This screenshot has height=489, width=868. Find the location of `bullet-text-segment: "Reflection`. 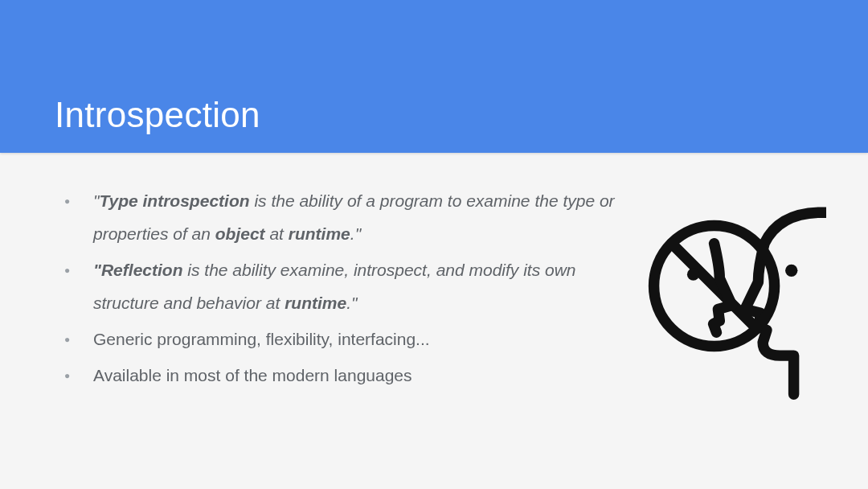

bullet-text-segment: "Reflection is located at coordinates (138, 270).